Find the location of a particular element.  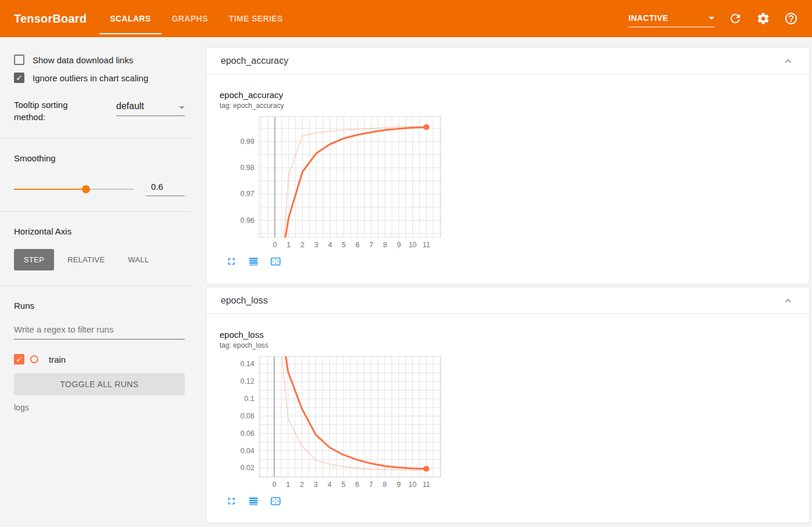

tooltip-sorting-row: Tooltip sorting method: default is located at coordinates (99, 111).